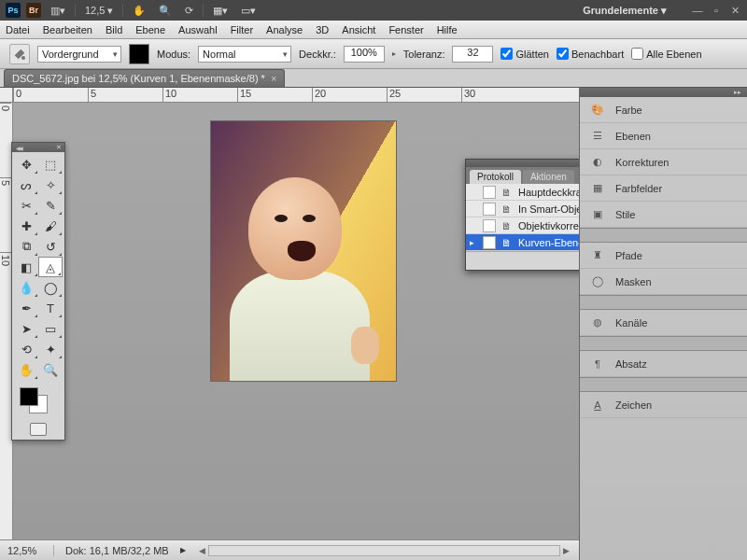 This screenshot has height=560, width=747. Describe the element at coordinates (165, 11) in the screenshot. I see `zoom-tool-icon: 🔍` at that location.